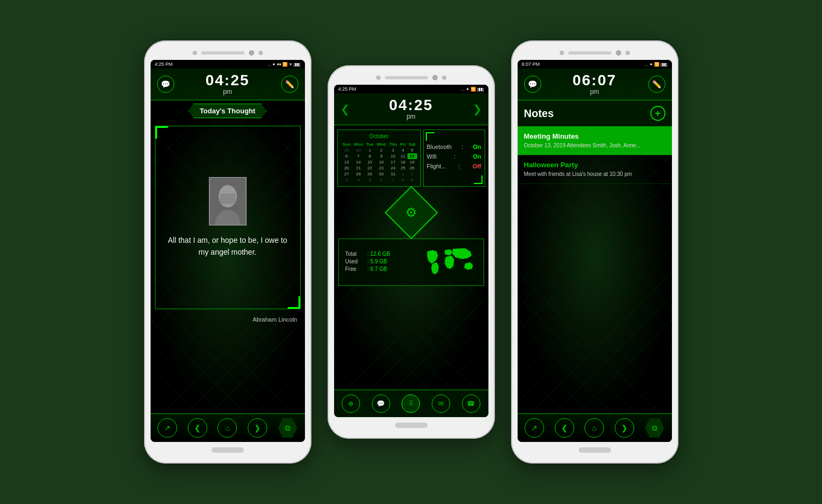 Image resolution: width=822 pixels, height=504 pixels. Describe the element at coordinates (441, 404) in the screenshot. I see `mail-icon: ✉` at that location.